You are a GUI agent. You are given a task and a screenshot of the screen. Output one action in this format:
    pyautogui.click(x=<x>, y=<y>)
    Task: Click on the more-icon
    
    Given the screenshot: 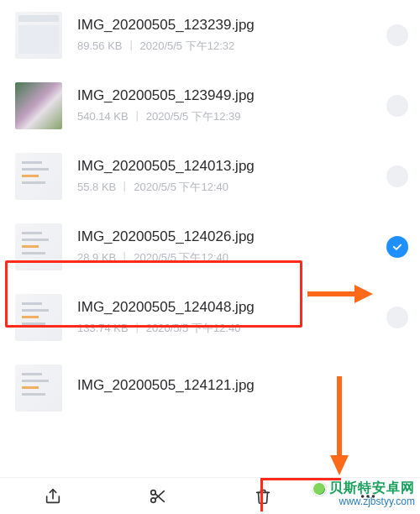 What is the action you would take?
    pyautogui.click(x=368, y=496)
    